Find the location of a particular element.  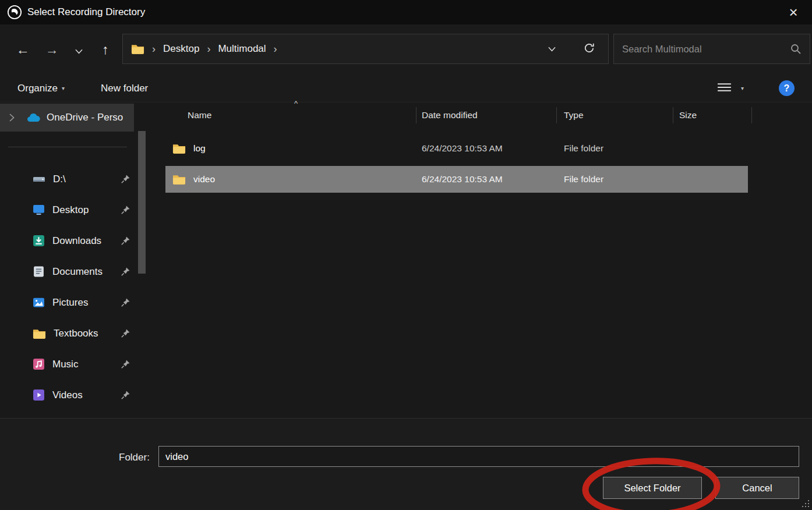

sidebar-item-onedrive: OneDrive - Perso is located at coordinates (67, 118).